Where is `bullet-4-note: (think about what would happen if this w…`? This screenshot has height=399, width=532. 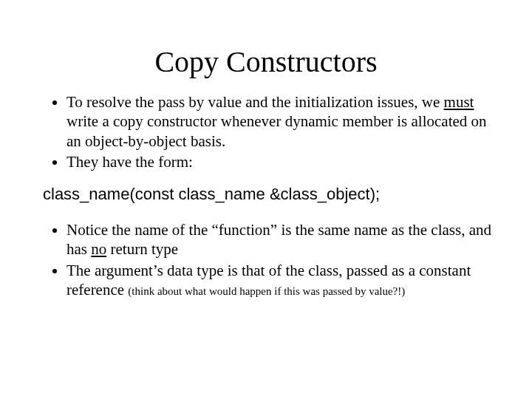 bullet-4-note: (think about what would happen if this w… is located at coordinates (266, 291).